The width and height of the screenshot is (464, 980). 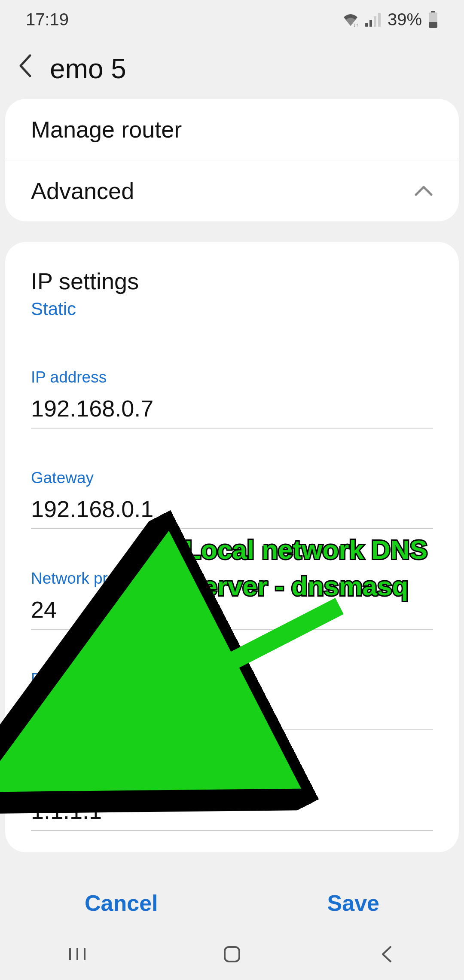 What do you see at coordinates (232, 270) in the screenshot?
I see `ip-settings-title: IP settings` at bounding box center [232, 270].